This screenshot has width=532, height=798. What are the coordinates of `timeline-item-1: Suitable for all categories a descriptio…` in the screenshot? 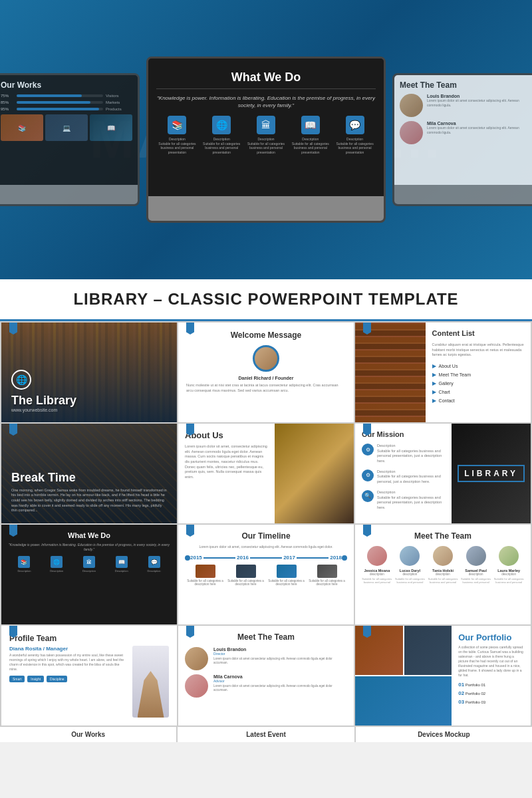 It's located at (205, 575).